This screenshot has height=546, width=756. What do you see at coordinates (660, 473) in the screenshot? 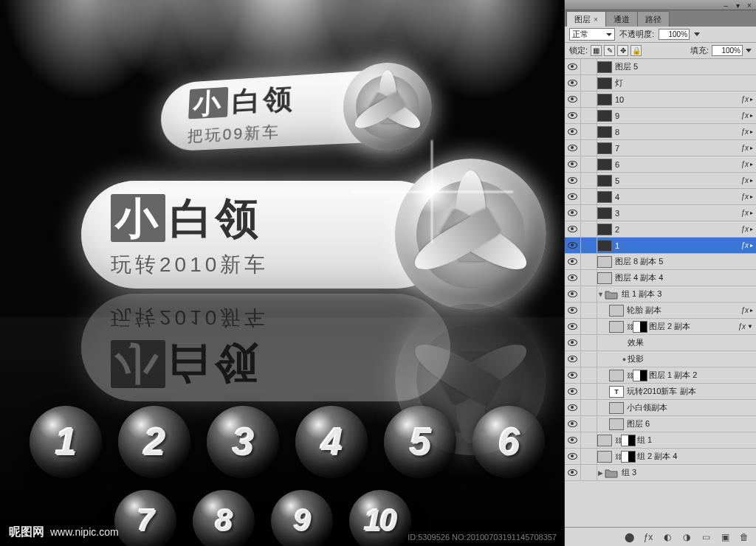
I see `layer-row: ▶组 3` at bounding box center [660, 473].